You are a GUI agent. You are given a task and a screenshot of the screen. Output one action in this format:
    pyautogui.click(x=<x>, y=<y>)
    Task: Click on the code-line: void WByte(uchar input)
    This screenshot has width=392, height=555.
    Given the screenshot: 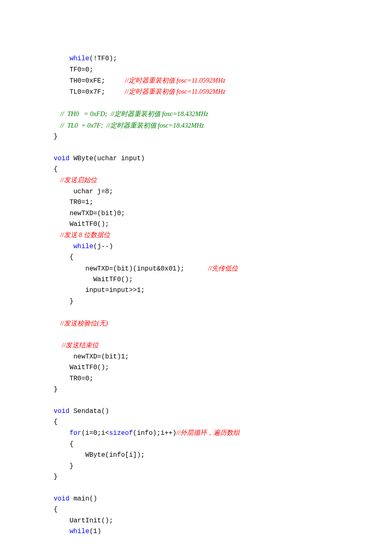 What is the action you would take?
    pyautogui.click(x=99, y=159)
    